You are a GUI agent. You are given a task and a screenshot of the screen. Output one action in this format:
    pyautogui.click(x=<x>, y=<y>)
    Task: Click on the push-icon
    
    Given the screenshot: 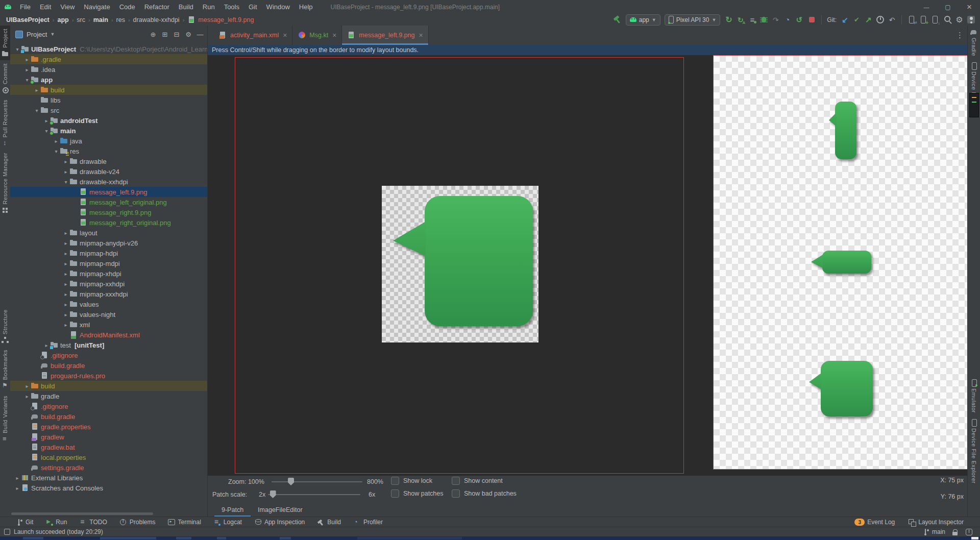 What is the action you would take?
    pyautogui.click(x=869, y=19)
    